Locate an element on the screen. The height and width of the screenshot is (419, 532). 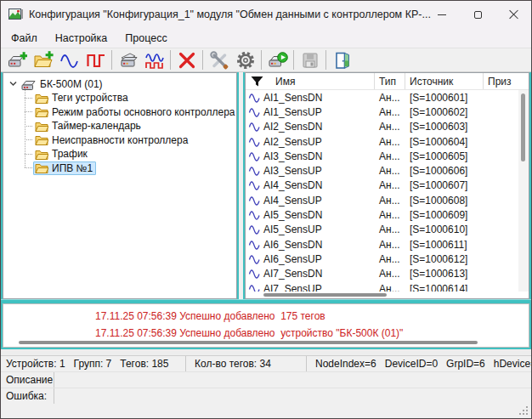
table-row: AI3_SensUP Ан... [S=1000606] is located at coordinates (382, 170).